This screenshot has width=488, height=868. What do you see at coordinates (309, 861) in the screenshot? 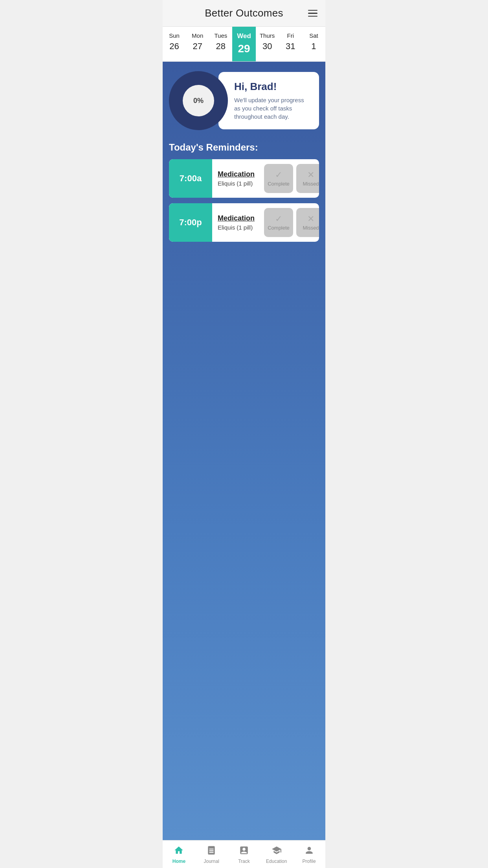
I see `nav-label-profile: Profile` at bounding box center [309, 861].